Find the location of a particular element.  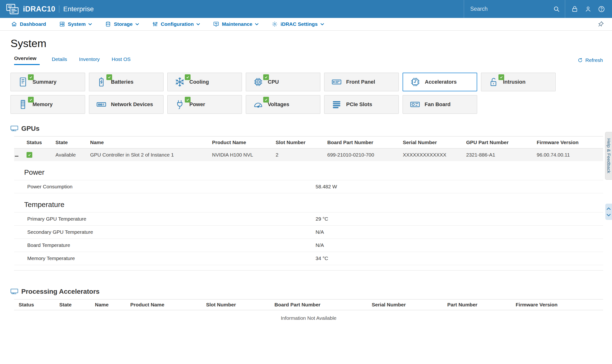

help-feedback-tab: Help & Feedback is located at coordinates (609, 156).